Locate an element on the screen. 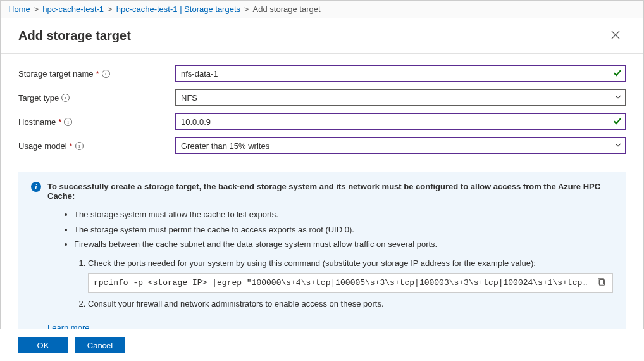 The width and height of the screenshot is (644, 361). info-bullet: The storage system must allow the cache … is located at coordinates (344, 215).